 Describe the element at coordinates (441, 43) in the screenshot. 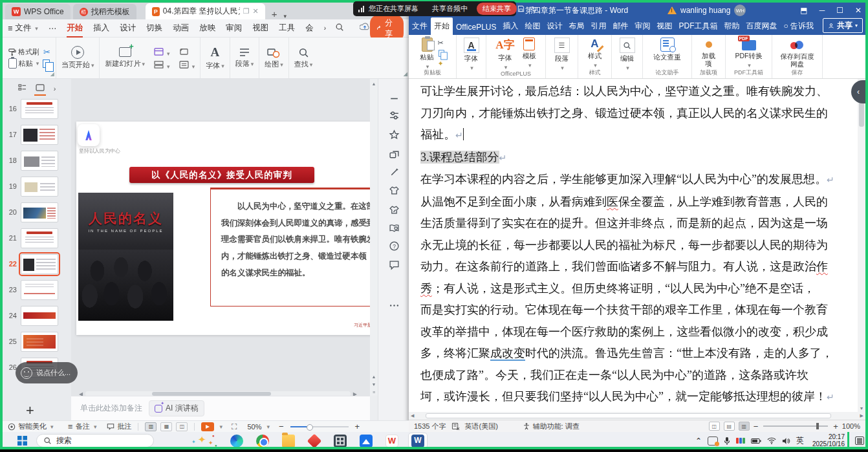

I see `cut-scissors-icon: ✂` at that location.